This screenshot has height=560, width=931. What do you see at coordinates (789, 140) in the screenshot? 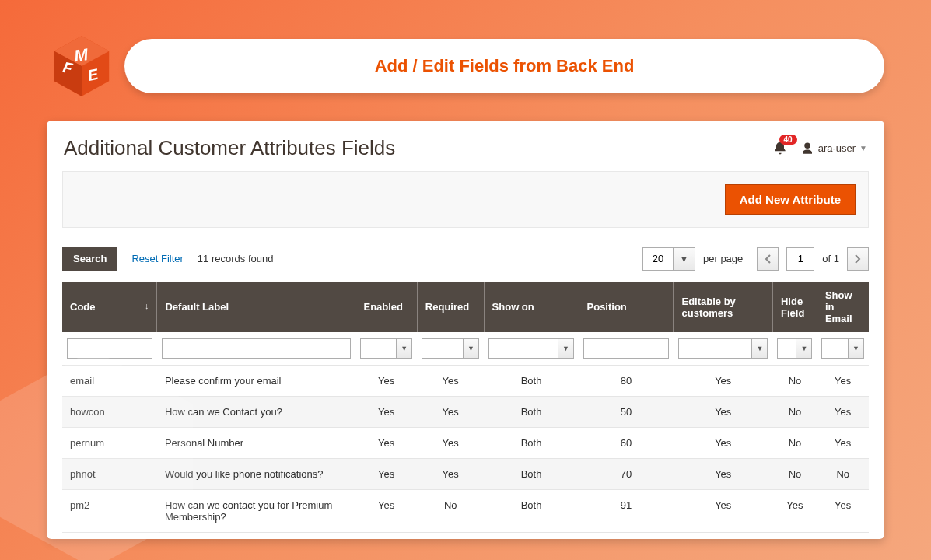
I see `notification-count: 40` at bounding box center [789, 140].